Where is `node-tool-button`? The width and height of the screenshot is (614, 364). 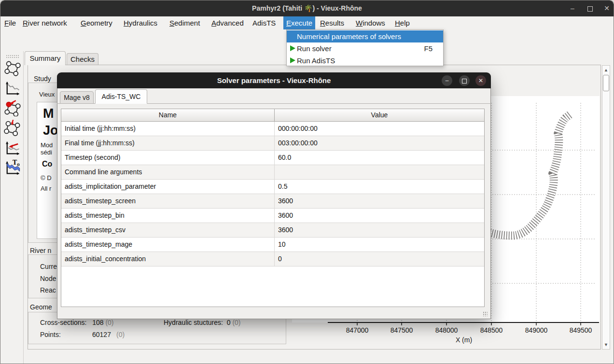 node-tool-button is located at coordinates (13, 108).